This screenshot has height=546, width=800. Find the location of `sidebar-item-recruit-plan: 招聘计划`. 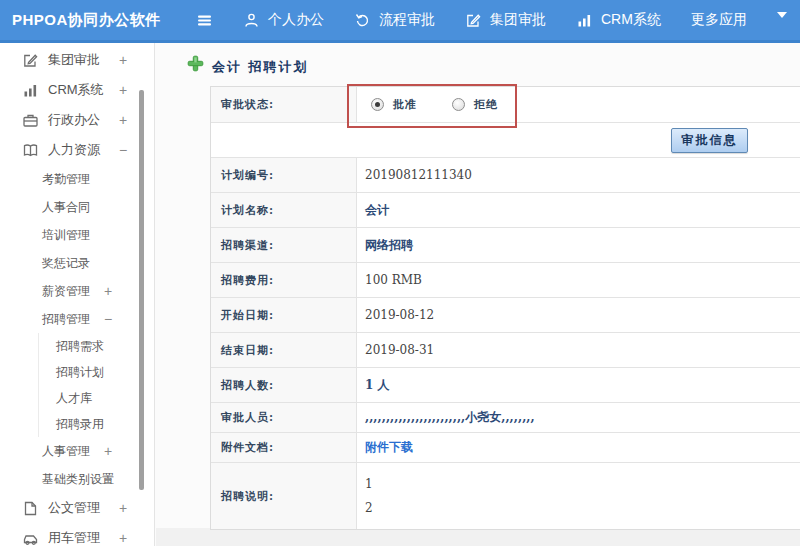

sidebar-item-recruit-plan: 招聘计划 is located at coordinates (96, 372).